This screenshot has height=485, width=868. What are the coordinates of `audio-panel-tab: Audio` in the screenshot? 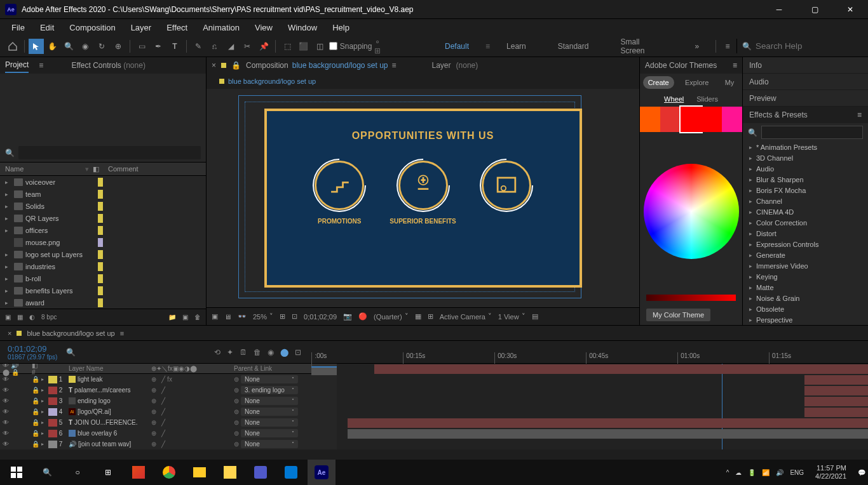 It's located at (806, 82).